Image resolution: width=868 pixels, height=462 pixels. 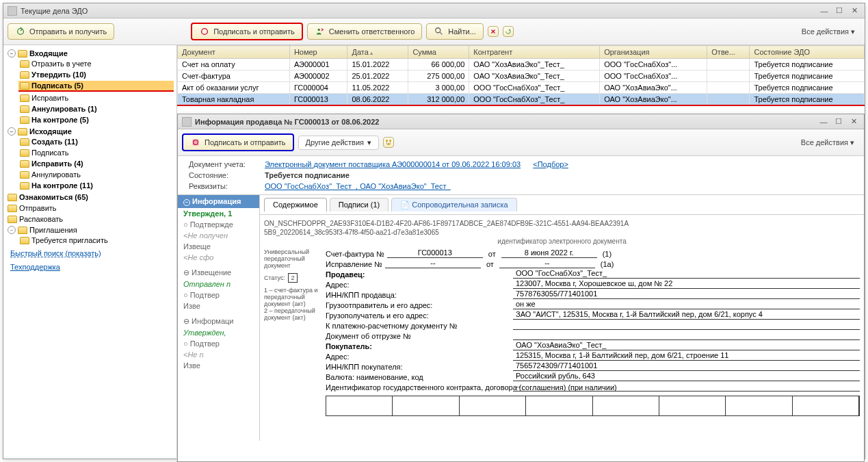 What do you see at coordinates (219, 284) in the screenshot?
I see `tree-item: Отправлен п` at bounding box center [219, 284].